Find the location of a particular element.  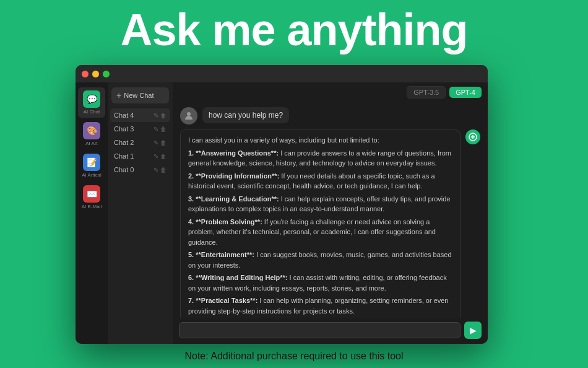

traffic-light-red is located at coordinates (85, 74).